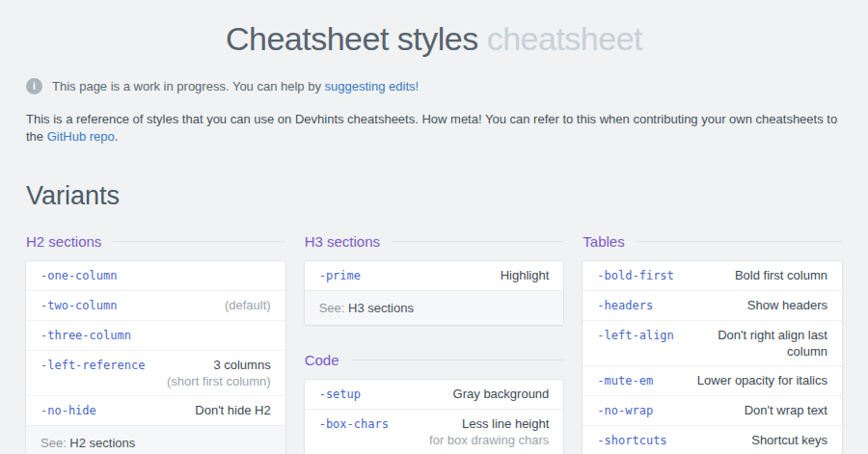 This screenshot has width=868, height=454. Describe the element at coordinates (434, 197) in the screenshot. I see `variants-heading: Variants` at that location.